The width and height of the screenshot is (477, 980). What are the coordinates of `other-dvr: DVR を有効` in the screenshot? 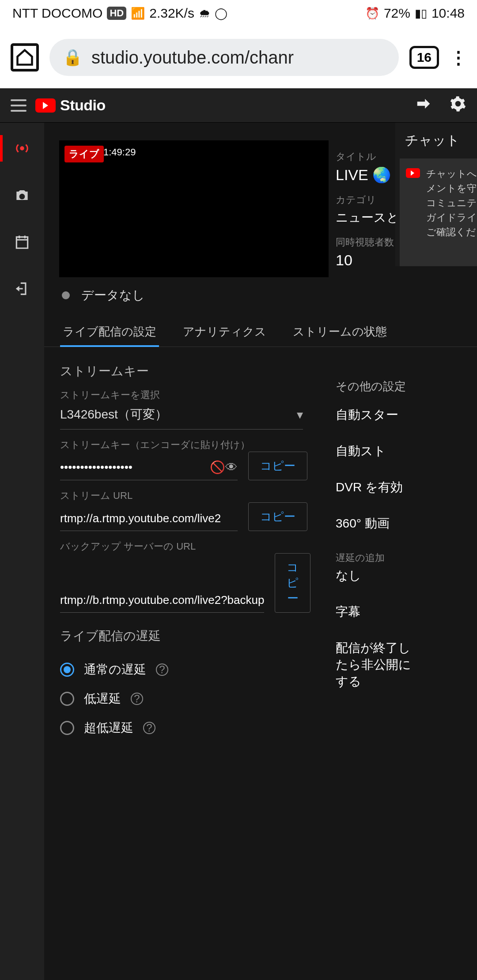 It's located at (379, 487).